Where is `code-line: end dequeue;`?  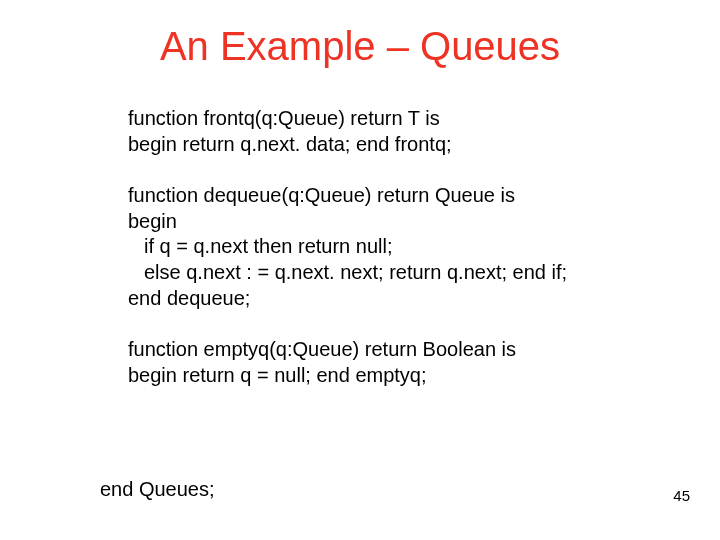
code-line: end dequeue; is located at coordinates (398, 299).